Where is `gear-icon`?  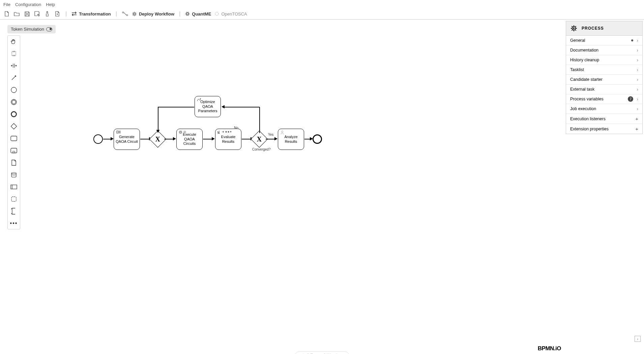 gear-icon is located at coordinates (134, 14).